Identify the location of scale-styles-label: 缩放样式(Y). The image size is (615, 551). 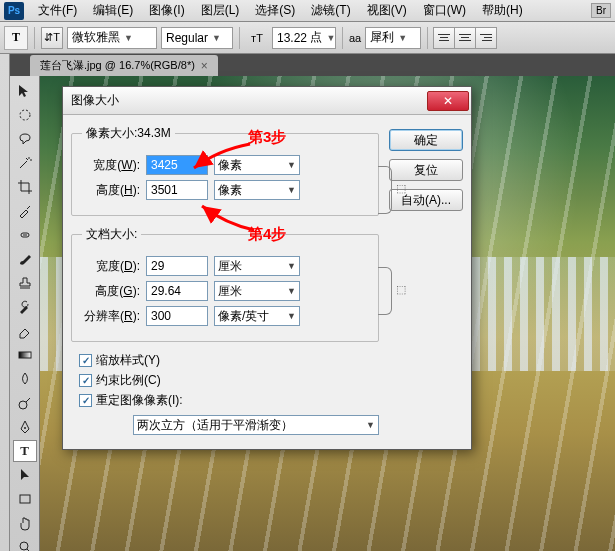
(128, 360).